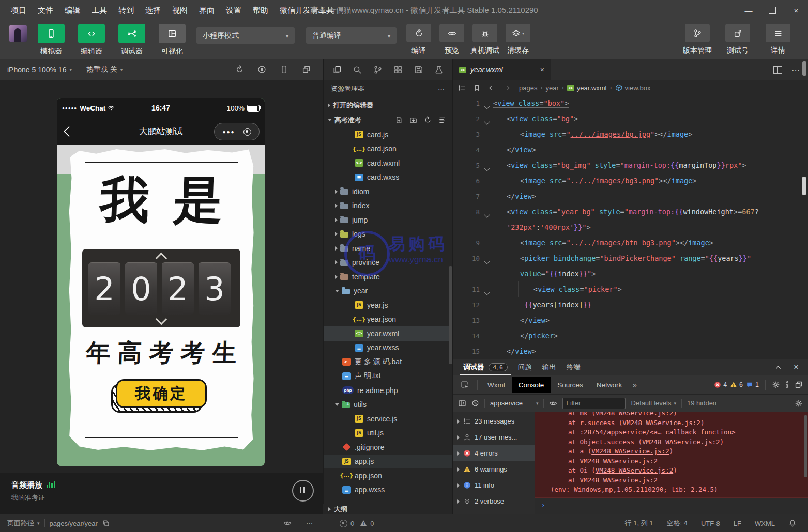 The height and width of the screenshot is (532, 808). Describe the element at coordinates (18, 34) in the screenshot. I see `avatar` at that location.